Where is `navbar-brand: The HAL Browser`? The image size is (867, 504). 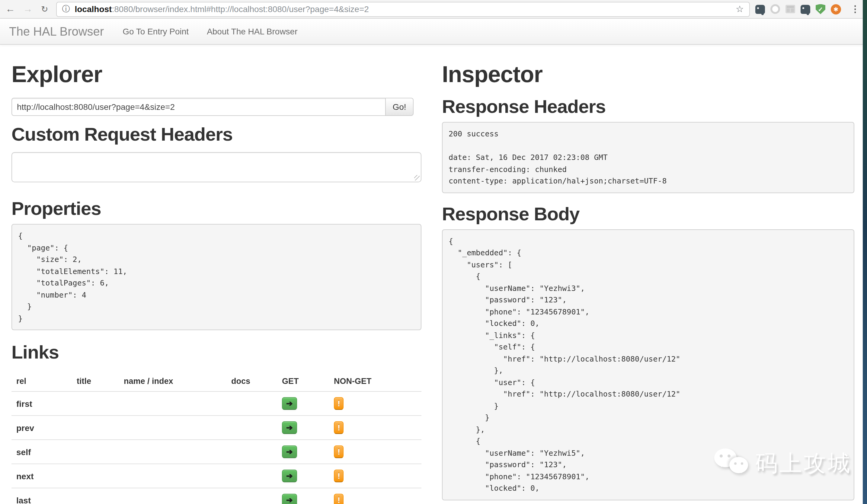
navbar-brand: The HAL Browser is located at coordinates (56, 31).